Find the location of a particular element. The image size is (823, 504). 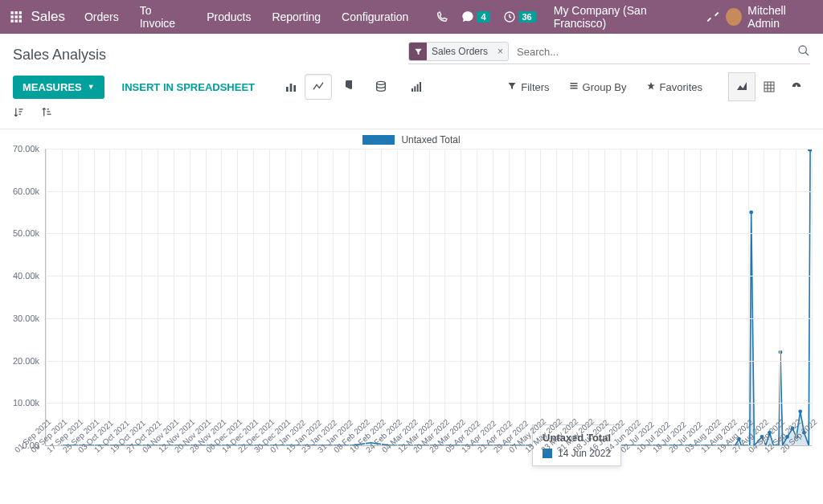

control-panel: Sales Analysis Sales Orders × MEASURES ▼… is located at coordinates (412, 68).